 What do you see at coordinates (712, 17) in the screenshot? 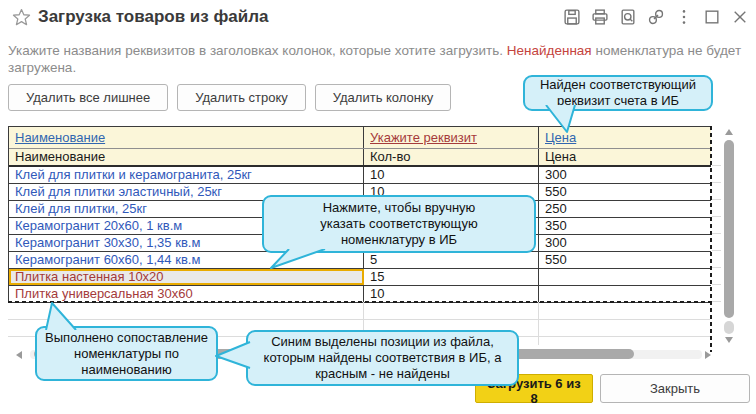
I see `maximize-icon` at bounding box center [712, 17].